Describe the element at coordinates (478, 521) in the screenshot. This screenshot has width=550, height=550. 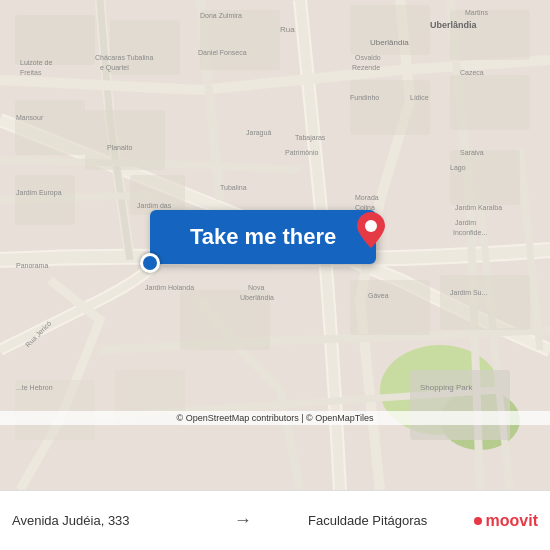
I see `moovit-logo-dot` at that location.